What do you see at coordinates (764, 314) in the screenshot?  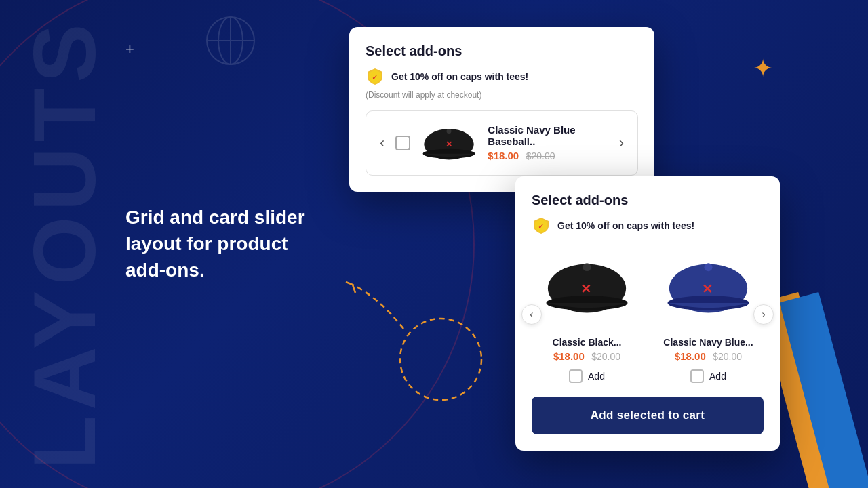 I see `grid-next-button: ›` at bounding box center [764, 314].